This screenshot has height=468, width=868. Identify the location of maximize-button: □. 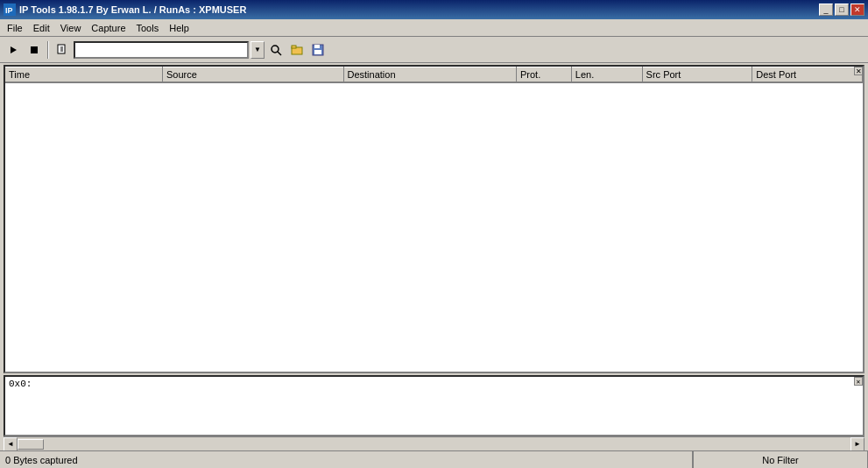
(842, 10).